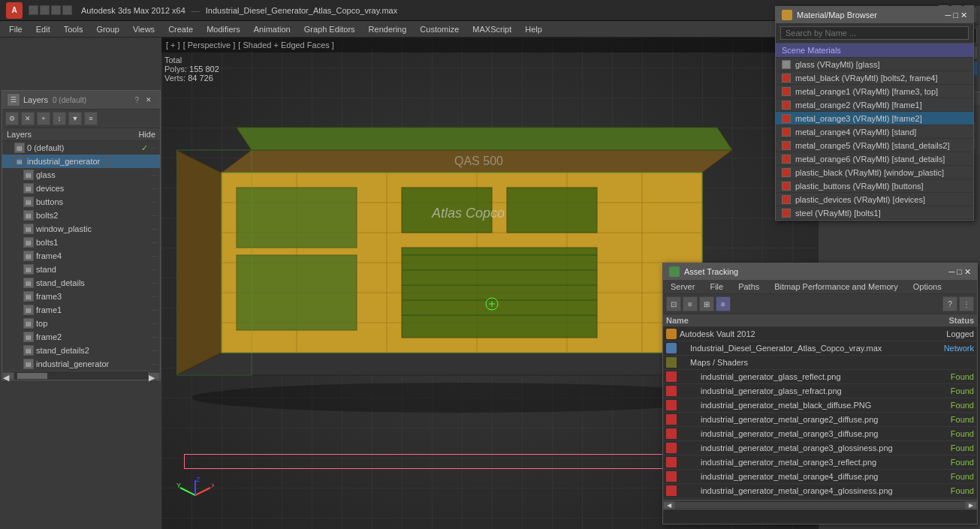  What do you see at coordinates (81, 269) in the screenshot?
I see `layer-item-stand: ▤ stand ···` at bounding box center [81, 269].